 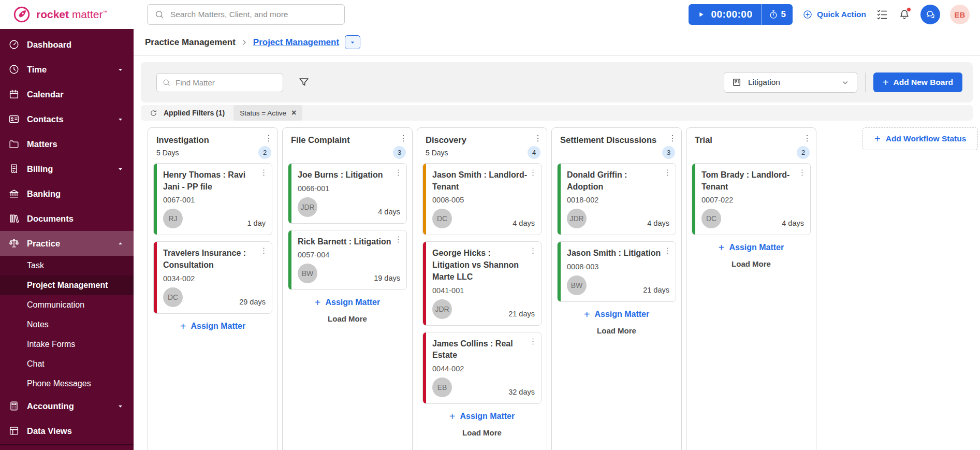 What do you see at coordinates (67, 119) in the screenshot?
I see `sidebar-item-contacts: Contacts` at bounding box center [67, 119].